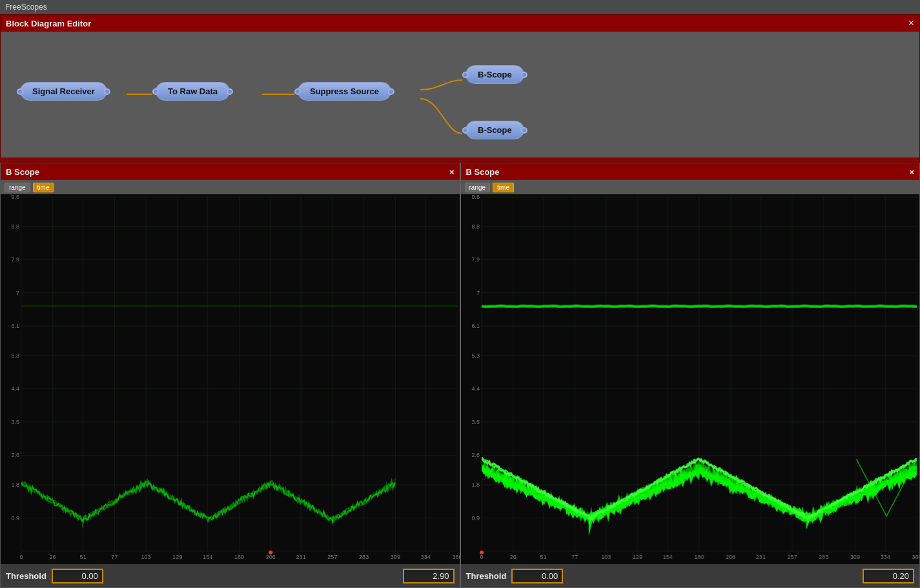 The height and width of the screenshot is (588, 920). What do you see at coordinates (63, 92) in the screenshot?
I see `node-signal-receiver: Signal Receiver` at bounding box center [63, 92].